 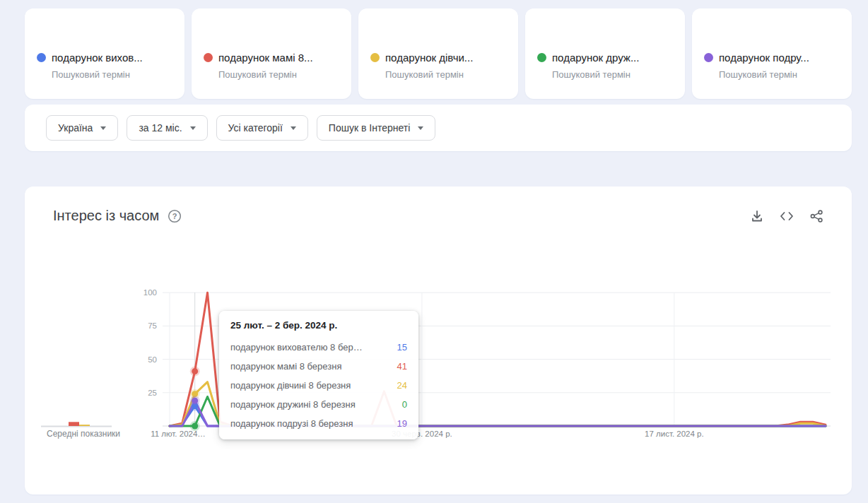 What do you see at coordinates (438, 54) in the screenshot?
I see `term-card-3: подарунок дівчи... Пошуковий термін` at bounding box center [438, 54].